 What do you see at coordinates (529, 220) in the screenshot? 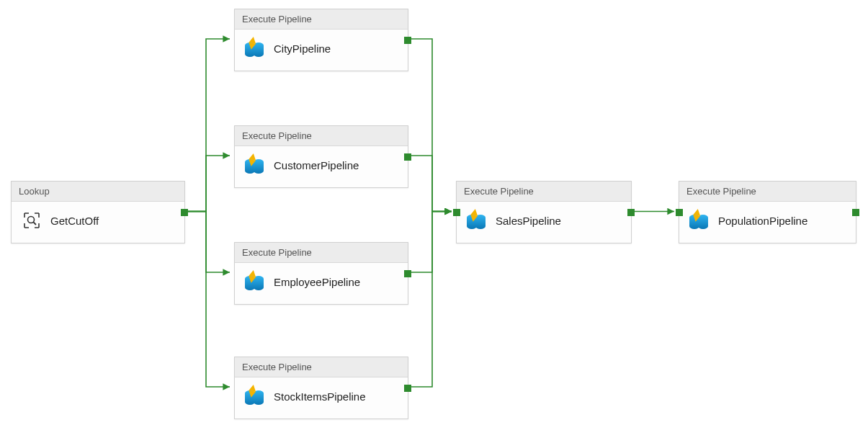
I see `activity-name: SalesPipeline` at bounding box center [529, 220].